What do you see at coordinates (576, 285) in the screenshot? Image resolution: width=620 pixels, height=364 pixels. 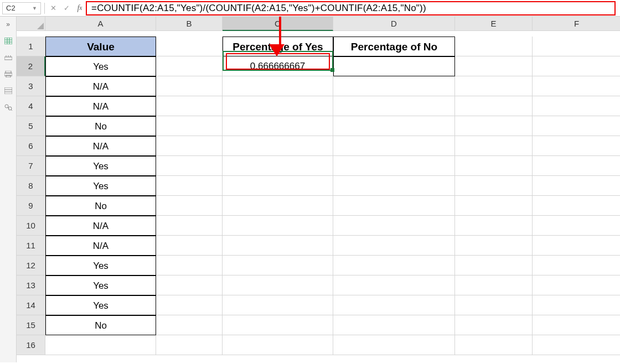 I see `cell-f13` at bounding box center [576, 285].